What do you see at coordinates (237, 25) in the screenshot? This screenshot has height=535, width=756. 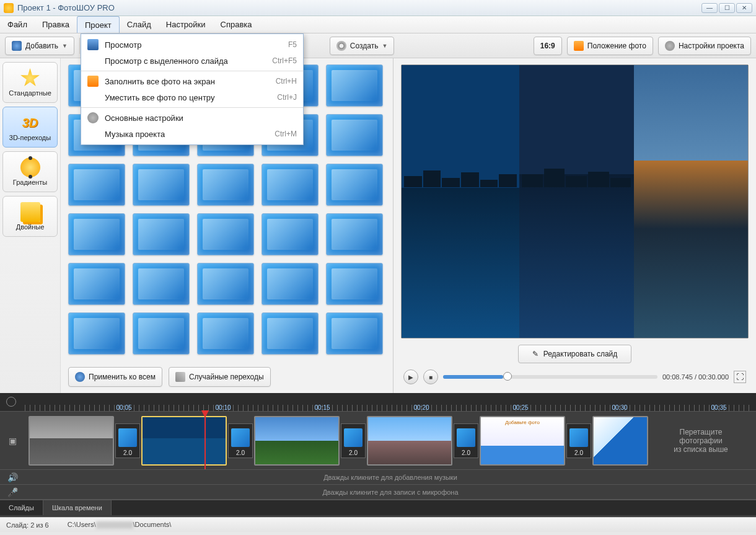 I see `menu-help: Справка` at bounding box center [237, 25].